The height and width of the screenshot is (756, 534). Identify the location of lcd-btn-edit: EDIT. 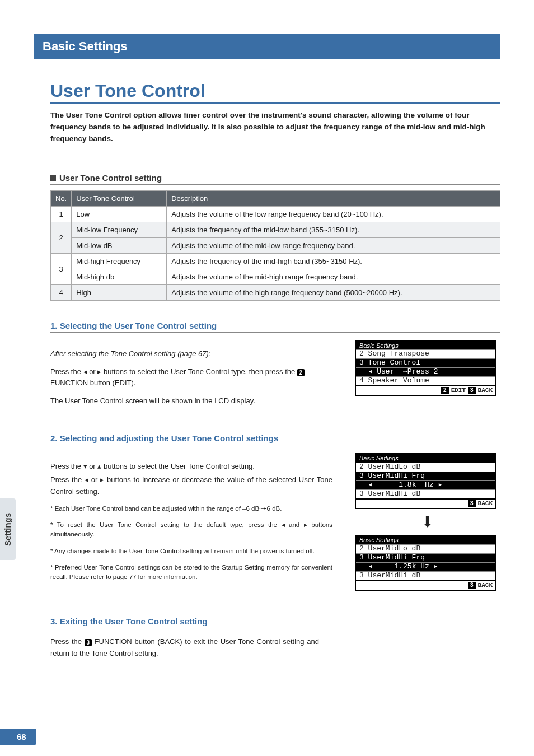
(458, 391).